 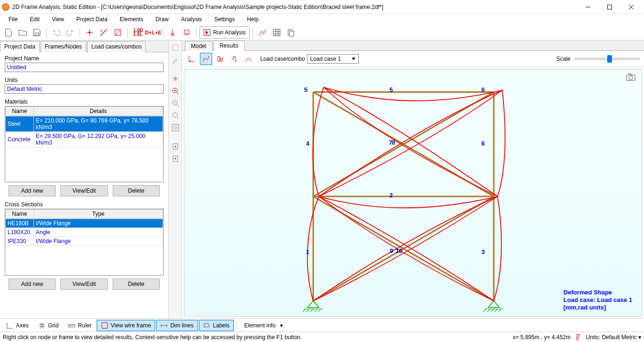 What do you see at coordinates (175, 48) in the screenshot?
I see `select-rect-icon` at bounding box center [175, 48].